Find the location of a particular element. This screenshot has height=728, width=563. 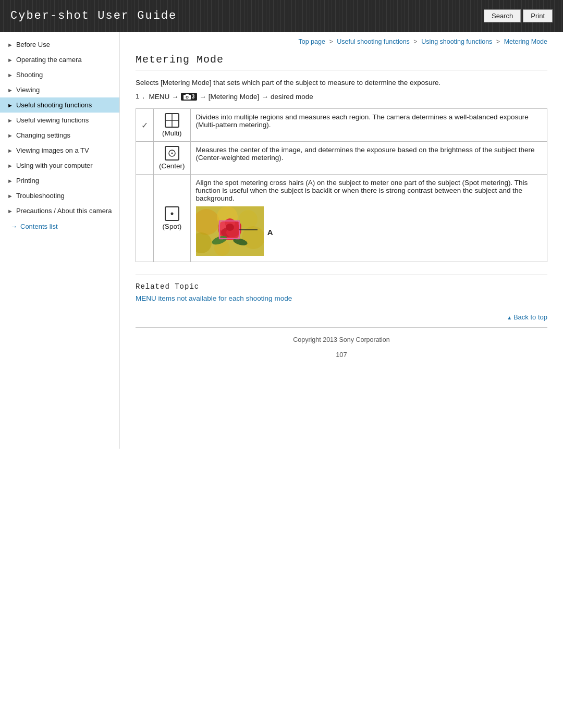

related-topic-label: Related Topic is located at coordinates (341, 287).